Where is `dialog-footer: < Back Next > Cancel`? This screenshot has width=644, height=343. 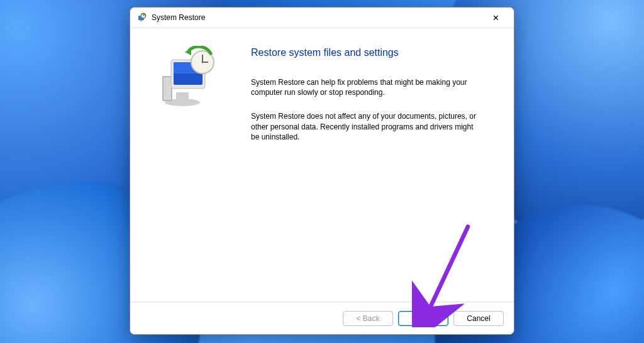 dialog-footer: < Back Next > Cancel is located at coordinates (322, 318).